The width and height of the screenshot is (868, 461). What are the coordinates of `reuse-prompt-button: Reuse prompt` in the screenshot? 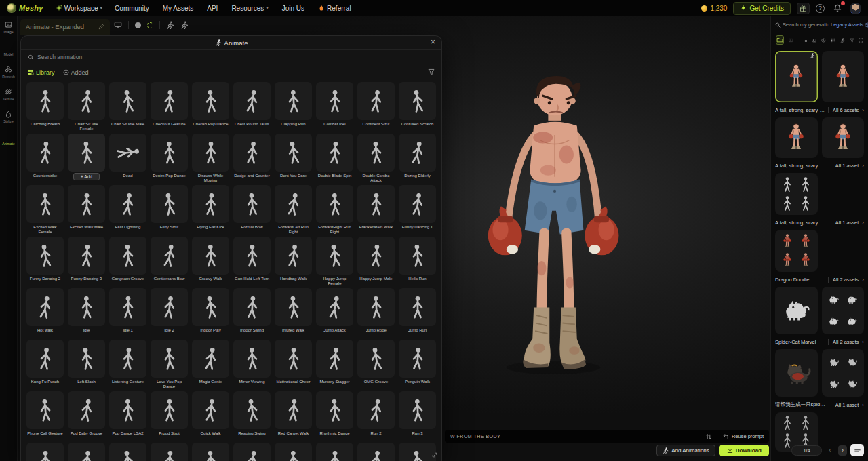 It's located at (743, 437).